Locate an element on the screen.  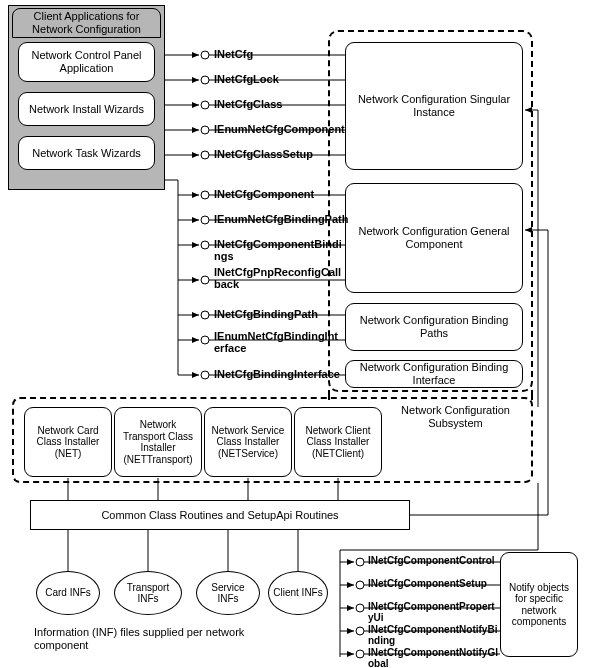
iface-INetCfgBindingPath: INetCfgBindingPath is located at coordinates (266, 314).